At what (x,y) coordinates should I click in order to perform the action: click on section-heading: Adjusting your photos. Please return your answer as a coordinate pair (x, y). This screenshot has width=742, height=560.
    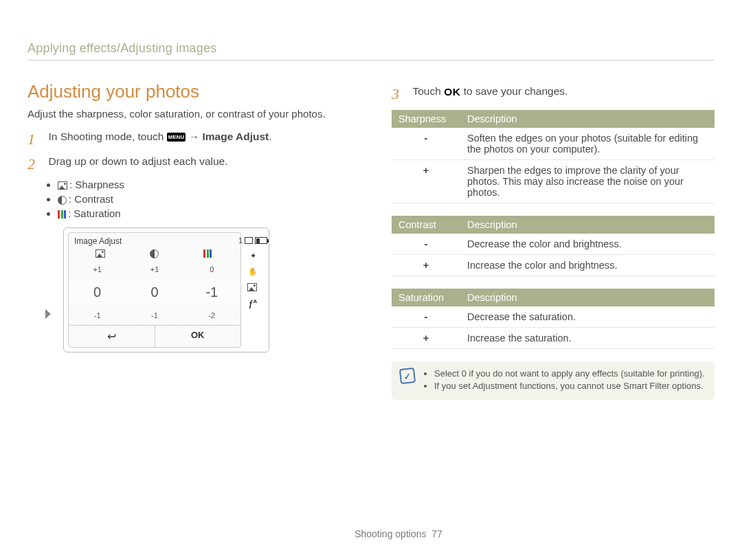
    Looking at the image, I should click on (189, 92).